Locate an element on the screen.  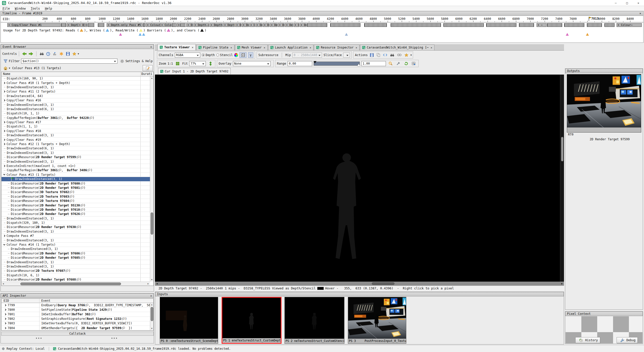
bookmark-star-icon is located at coordinates (74, 54).